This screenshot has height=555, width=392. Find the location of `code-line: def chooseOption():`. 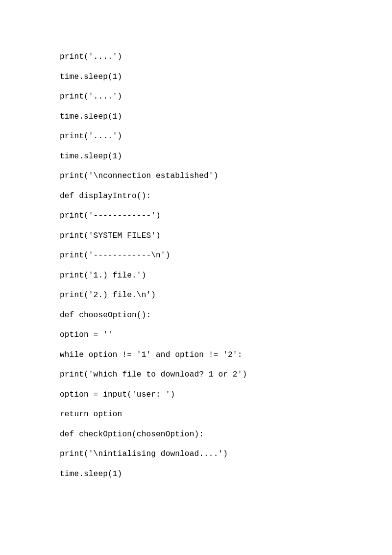

code-line: def chooseOption(): is located at coordinates (226, 315).